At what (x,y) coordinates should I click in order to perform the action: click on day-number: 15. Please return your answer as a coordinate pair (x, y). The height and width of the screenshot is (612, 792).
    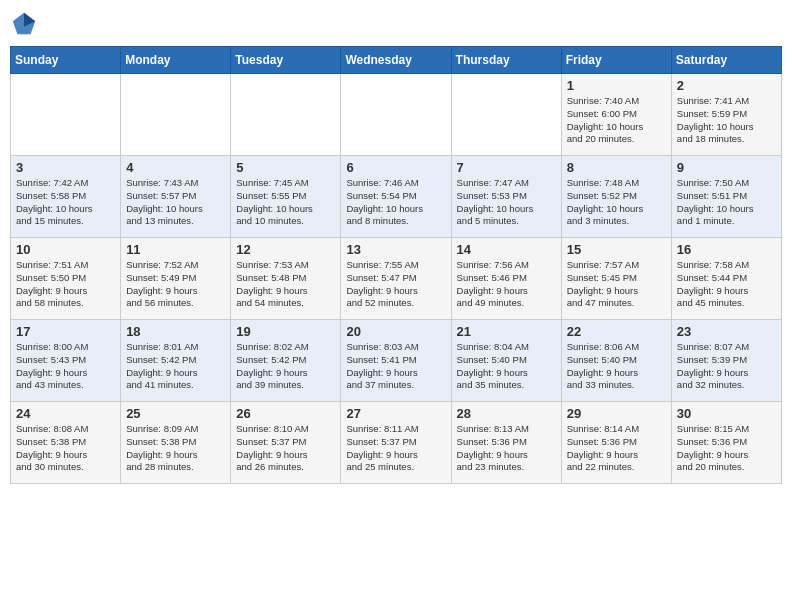
    Looking at the image, I should click on (616, 250).